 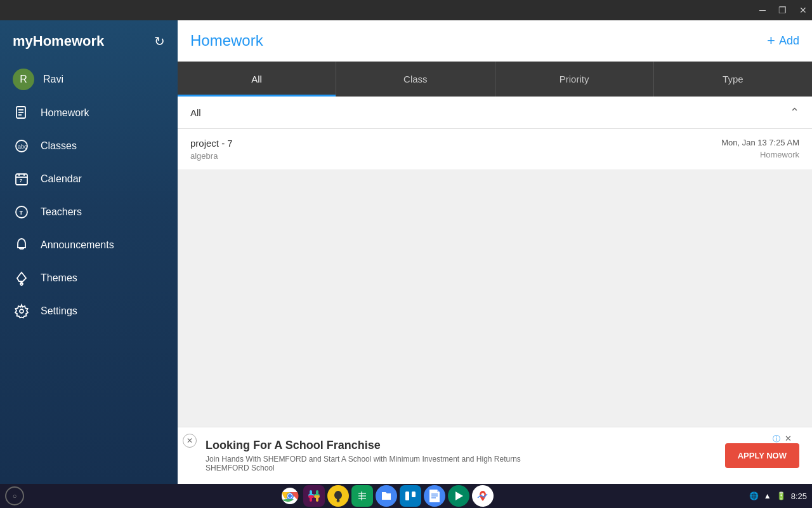 I want to click on hw-right: Mon, Jan 13 7:25 AM Homework, so click(x=760, y=149).